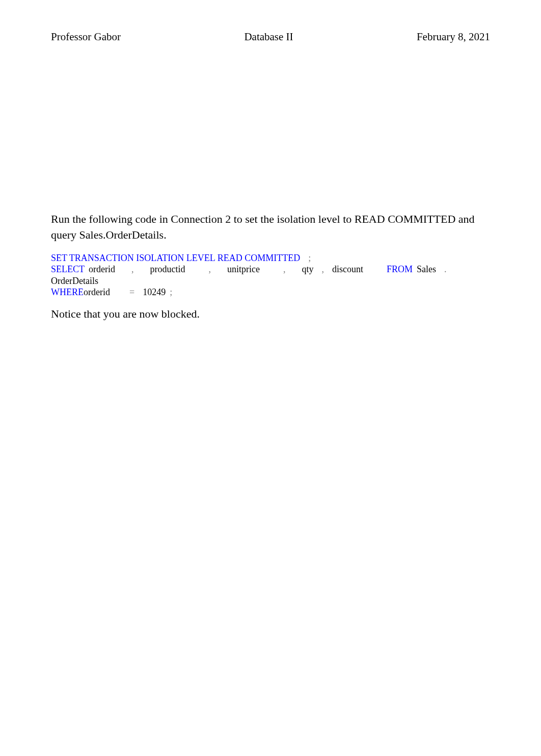 Image resolution: width=541 pixels, height=756 pixels. Describe the element at coordinates (68, 269) in the screenshot. I see `sql-select: SELECT` at that location.